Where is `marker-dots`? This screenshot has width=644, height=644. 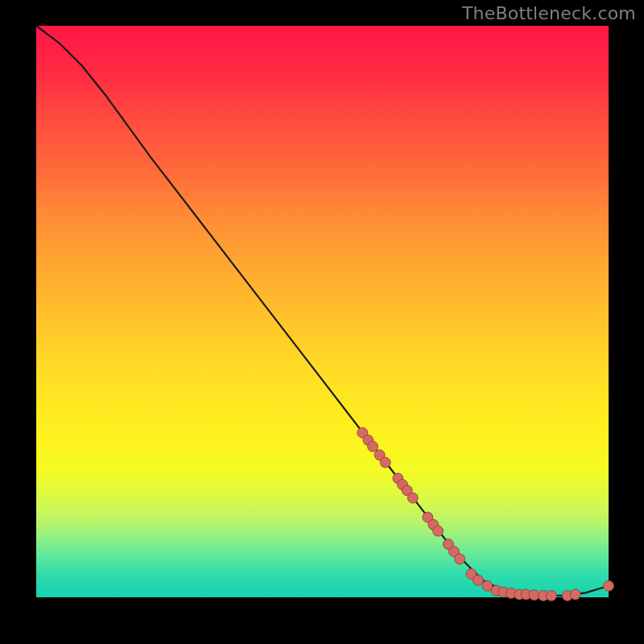 marker-dots is located at coordinates (486, 514).